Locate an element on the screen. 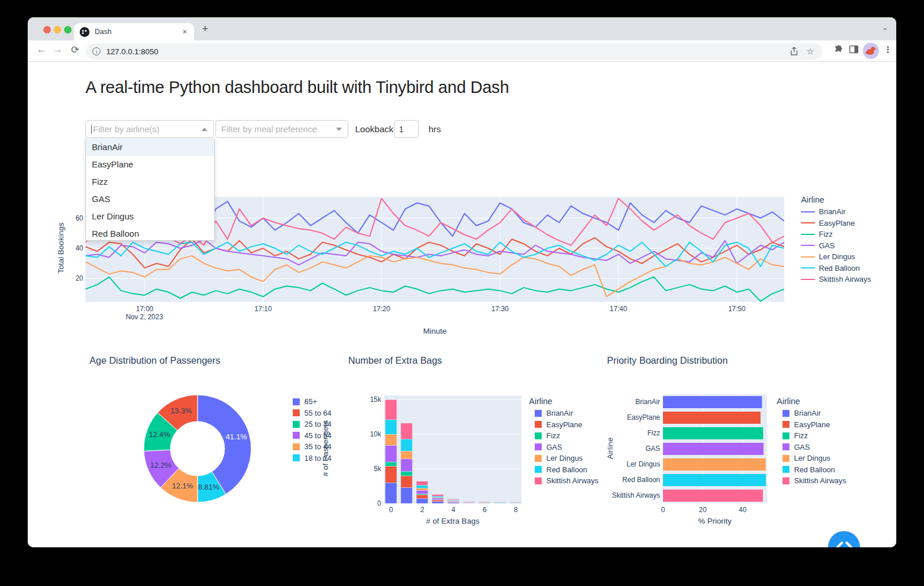 This screenshot has height=586, width=924. legend-label: BrianAir is located at coordinates (807, 413).